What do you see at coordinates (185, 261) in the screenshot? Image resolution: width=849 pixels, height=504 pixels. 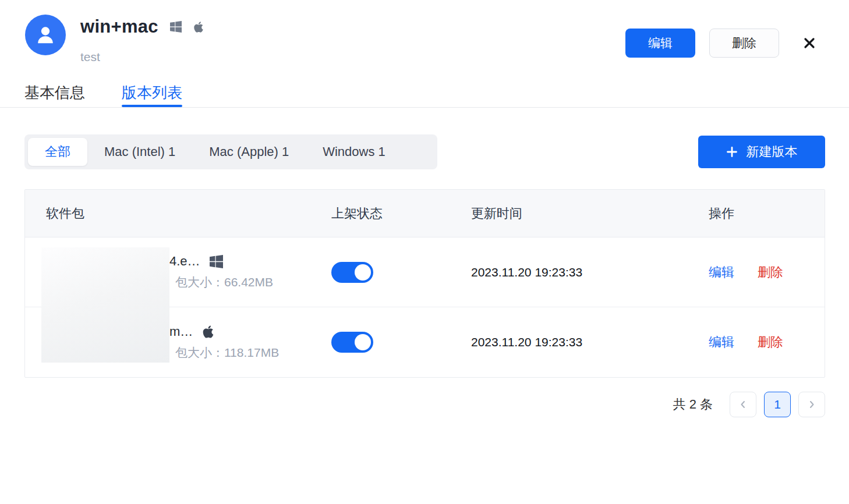 I see `package-name: 4.e…` at bounding box center [185, 261].